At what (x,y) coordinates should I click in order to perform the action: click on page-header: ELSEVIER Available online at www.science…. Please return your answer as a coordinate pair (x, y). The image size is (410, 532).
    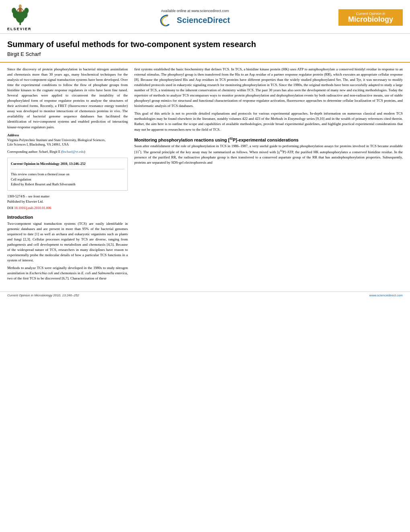
    Looking at the image, I should click on (205, 17).